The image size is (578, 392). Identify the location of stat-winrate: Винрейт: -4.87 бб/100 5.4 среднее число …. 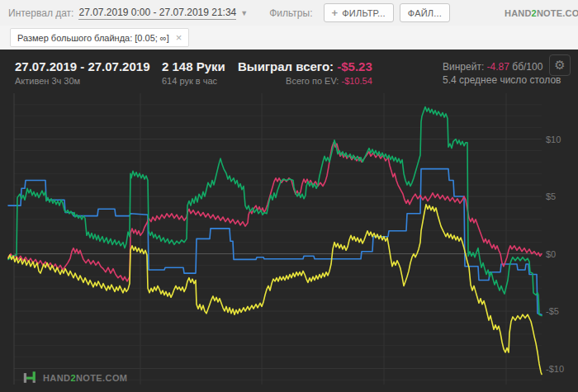
(502, 74).